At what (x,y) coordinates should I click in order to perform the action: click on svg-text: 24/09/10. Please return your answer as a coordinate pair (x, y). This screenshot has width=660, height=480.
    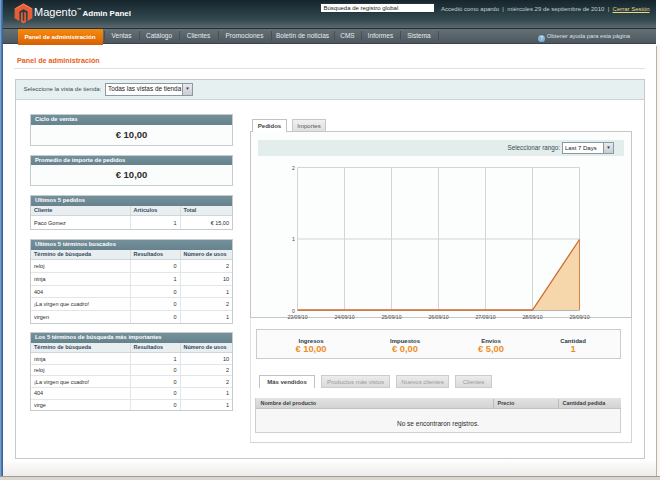
    Looking at the image, I should click on (344, 317).